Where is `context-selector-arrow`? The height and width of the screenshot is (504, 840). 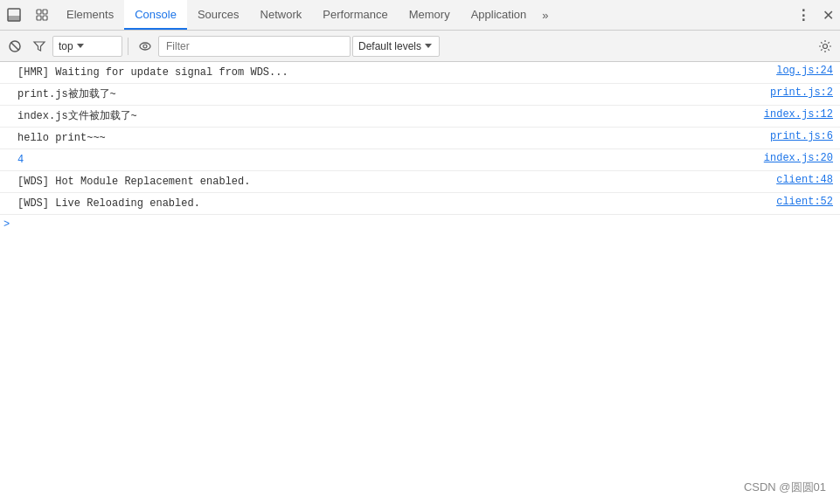 context-selector-arrow is located at coordinates (80, 45).